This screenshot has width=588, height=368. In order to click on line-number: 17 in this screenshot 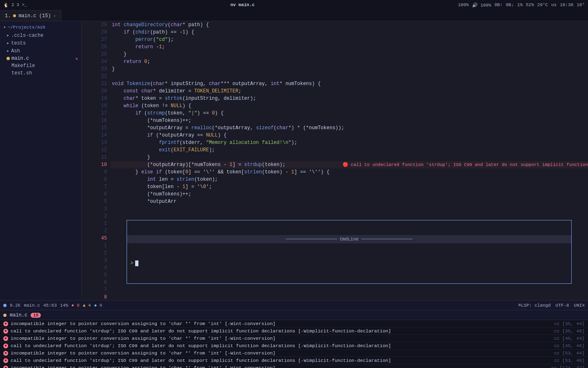, I will do `click(98, 113)`.